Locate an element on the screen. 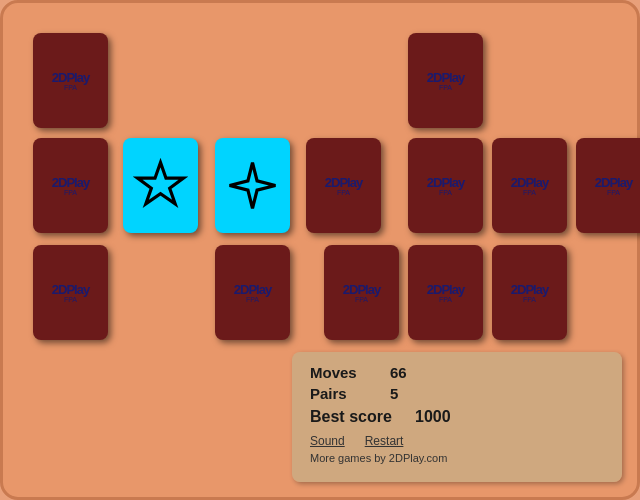  card-3: 2DPlay FPA is located at coordinates (70, 186).